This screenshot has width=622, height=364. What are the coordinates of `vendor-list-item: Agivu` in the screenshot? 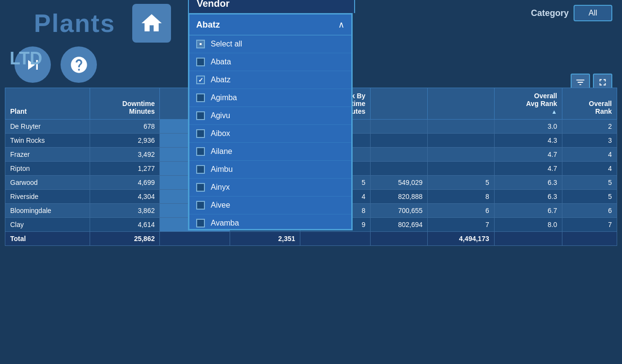 It's located at (270, 116).